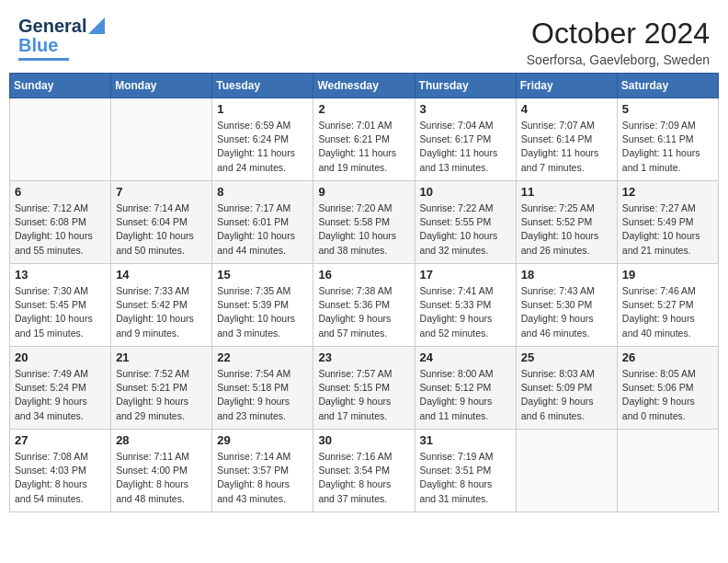  Describe the element at coordinates (53, 326) in the screenshot. I see `daylight-text: Daylight: 10 hours and 15 minutes.` at that location.